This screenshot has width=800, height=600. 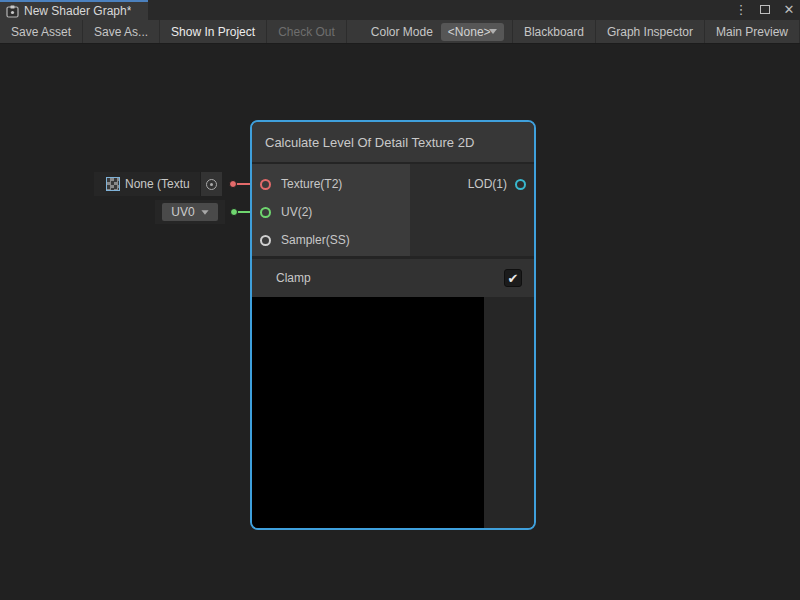 I want to click on uv-channel-field: UV0, so click(x=190, y=212).